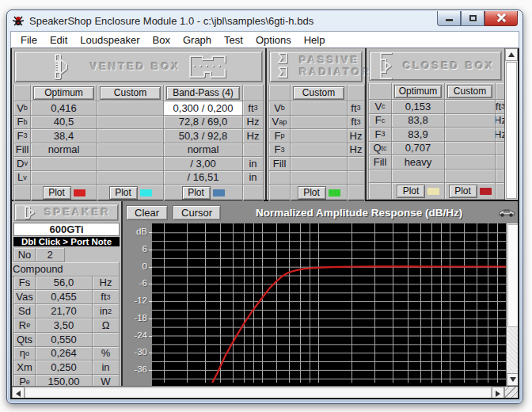  Describe the element at coordinates (18, 393) in the screenshot. I see `scroll-left-button` at that location.